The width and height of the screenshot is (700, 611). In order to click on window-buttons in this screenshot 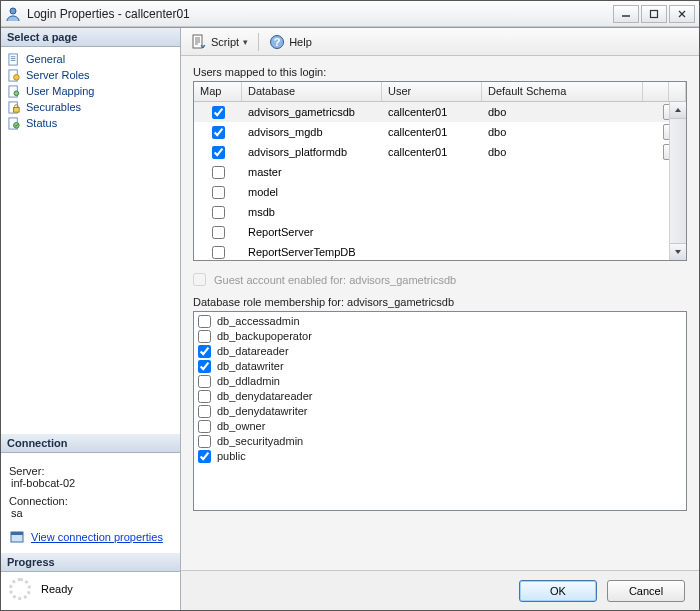, I will do `click(654, 14)`.